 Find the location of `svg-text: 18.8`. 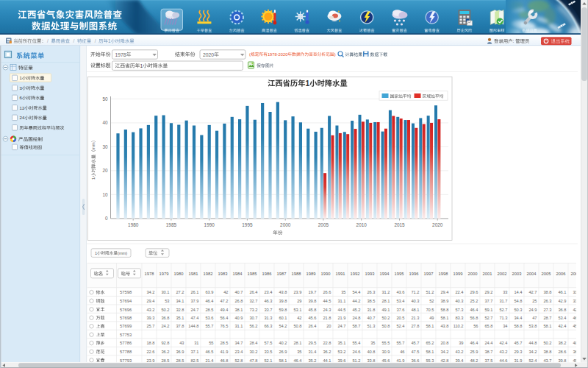

svg-text: 18.8 is located at coordinates (150, 343).